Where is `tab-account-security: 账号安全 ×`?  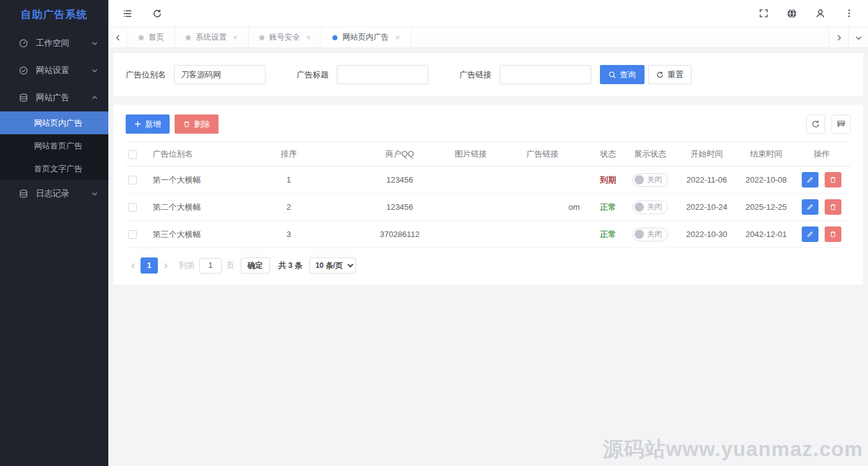 tab-account-security: 账号安全 × is located at coordinates (286, 37).